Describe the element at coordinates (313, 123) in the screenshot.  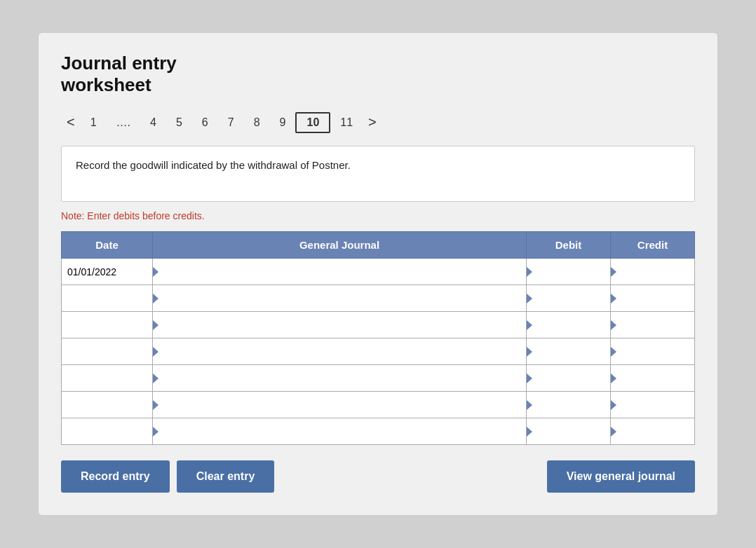
I see `page-10: 10` at that location.